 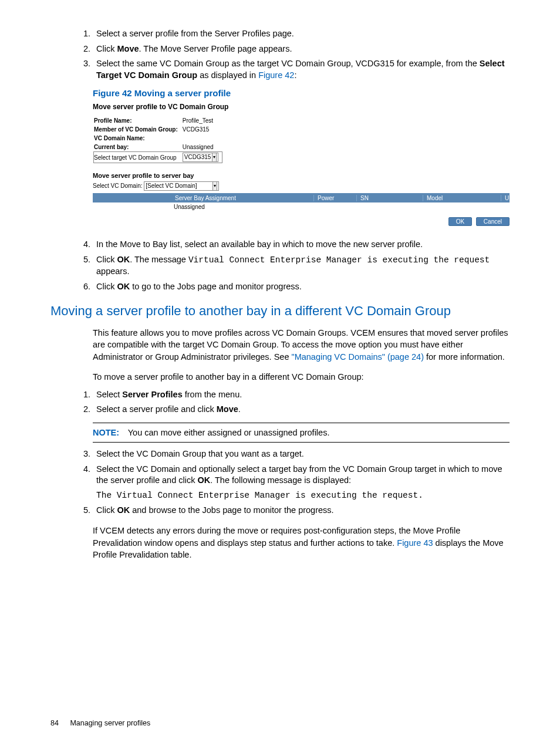 I want to click on step-4: In the Move to Bay list, select an avail…, so click(x=301, y=245).